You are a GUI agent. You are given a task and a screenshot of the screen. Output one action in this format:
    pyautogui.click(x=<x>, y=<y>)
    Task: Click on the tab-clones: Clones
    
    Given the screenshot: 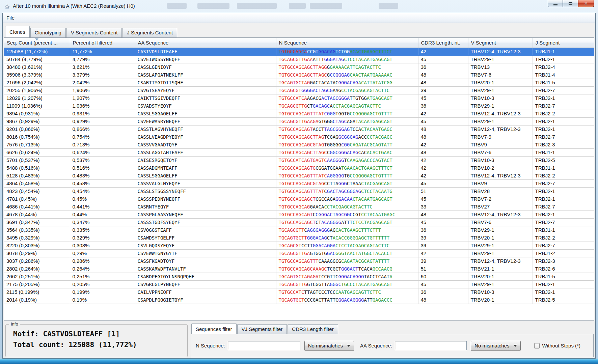 What is the action you would take?
    pyautogui.click(x=18, y=32)
    